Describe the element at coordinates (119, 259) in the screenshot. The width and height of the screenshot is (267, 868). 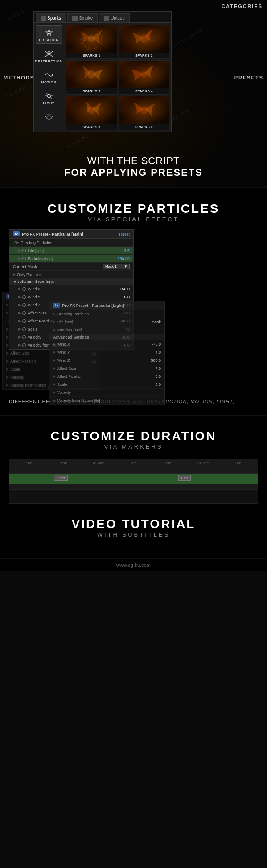
I see `value-particles: 350,00` at that location.